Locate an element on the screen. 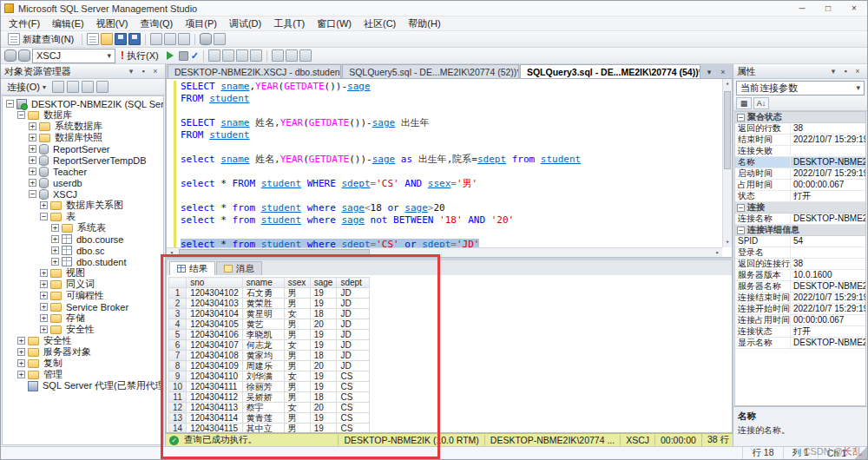  uncomment-icon is located at coordinates (292, 56).